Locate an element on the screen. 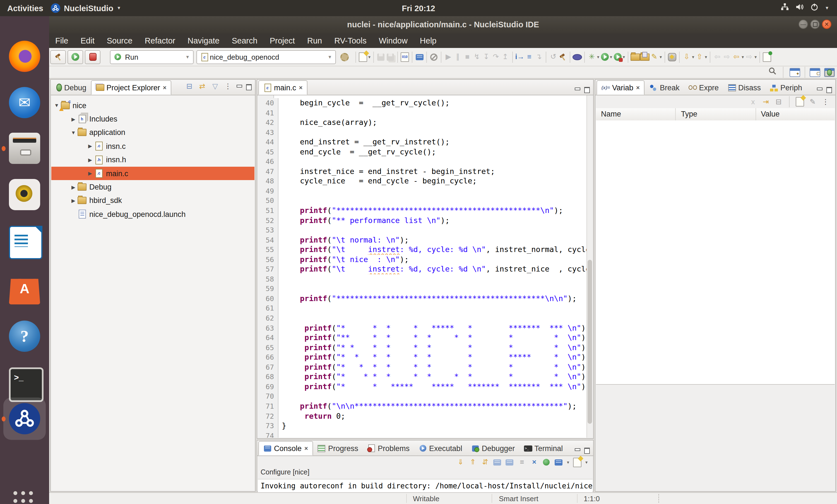  tree-item-insn-c: ▶.cinsn.c is located at coordinates (153, 146).